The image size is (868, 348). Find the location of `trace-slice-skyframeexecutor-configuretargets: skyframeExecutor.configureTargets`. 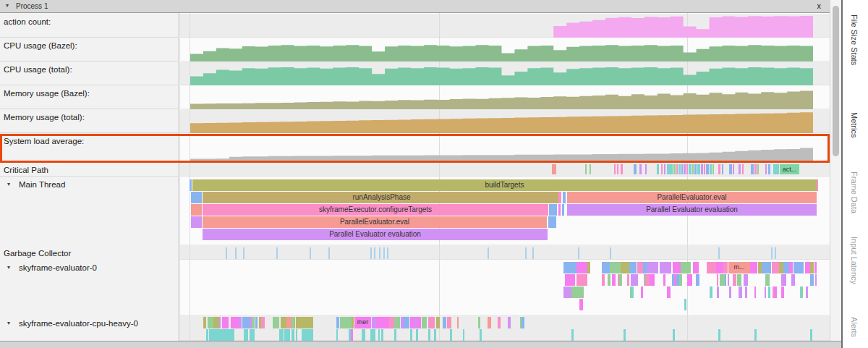

trace-slice-skyframeexecutor-configuretargets: skyframeExecutor.configureTargets is located at coordinates (375, 210).